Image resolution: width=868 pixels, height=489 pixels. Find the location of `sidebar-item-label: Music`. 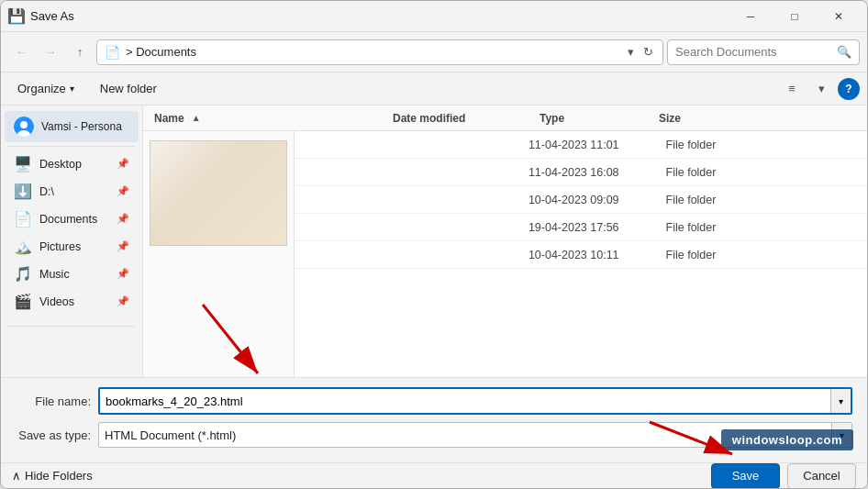

sidebar-item-label: Music is located at coordinates (74, 274).